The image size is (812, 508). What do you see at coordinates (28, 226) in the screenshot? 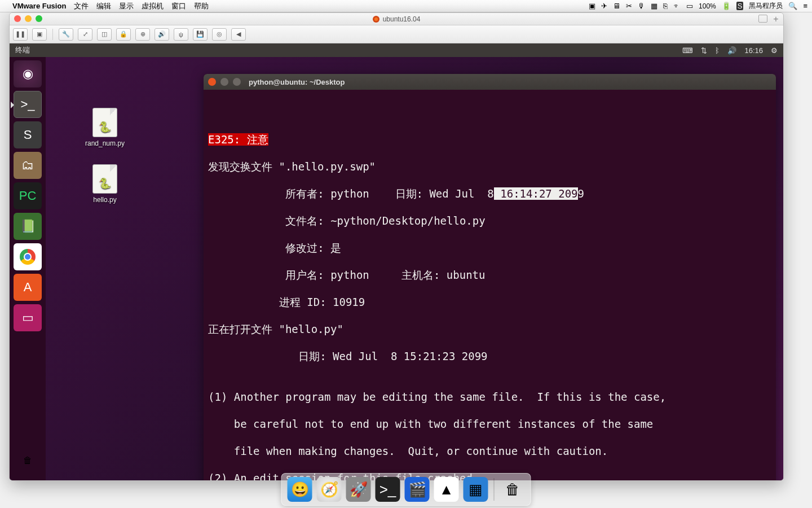
I see `launcher-reader-icon: 📗` at bounding box center [28, 226].